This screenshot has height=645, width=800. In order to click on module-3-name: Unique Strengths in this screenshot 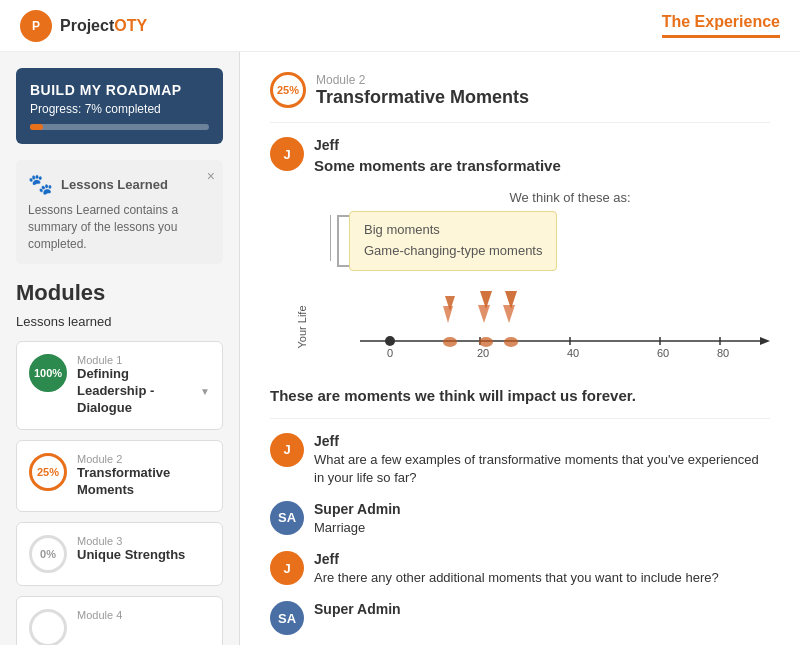, I will do `click(144, 556)`.